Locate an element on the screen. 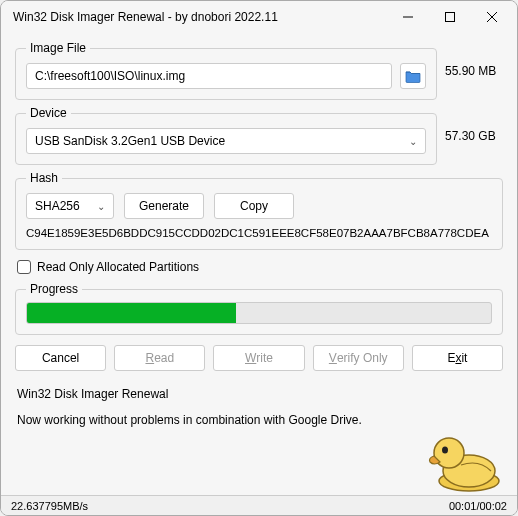 This screenshot has width=518, height=516. status-time: 00:01/00:02 is located at coordinates (478, 506).